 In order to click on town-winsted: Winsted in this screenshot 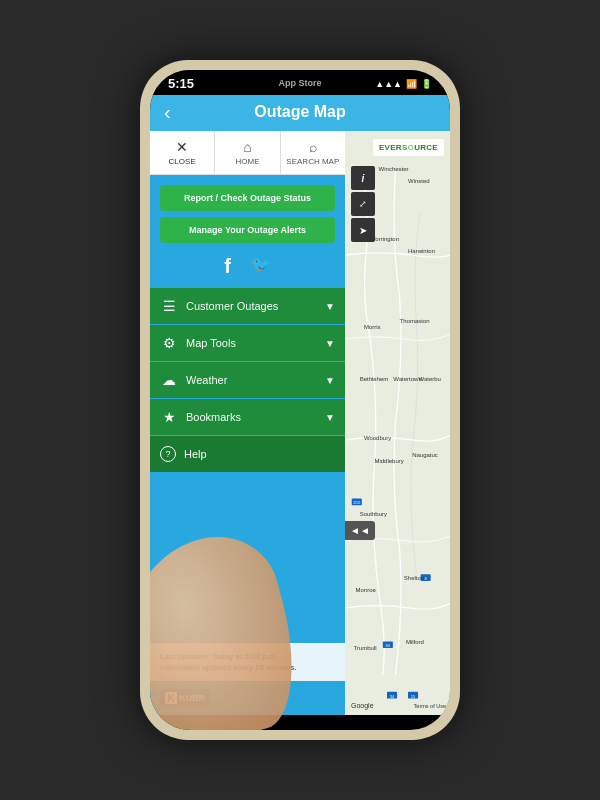, I will do `click(419, 181)`.